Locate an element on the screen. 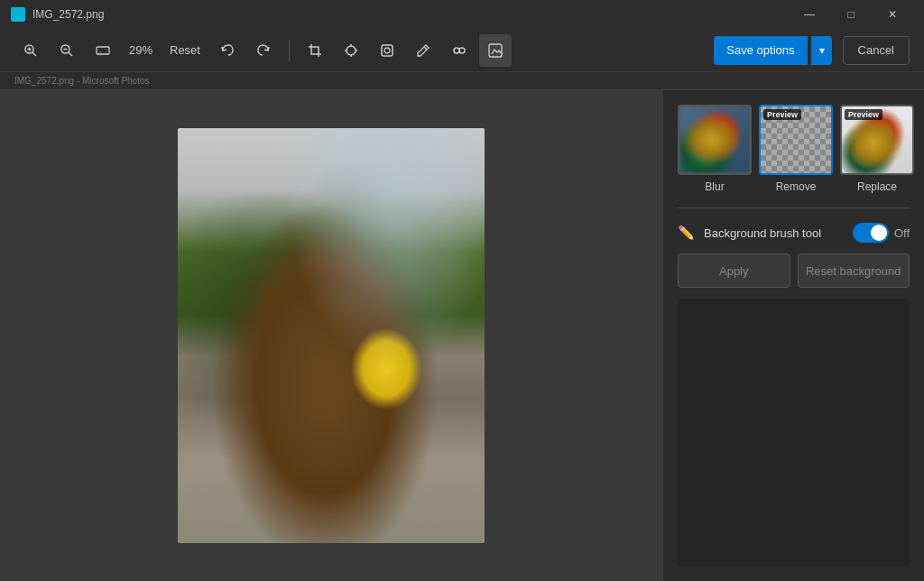  toggle-container: Off is located at coordinates (881, 233).